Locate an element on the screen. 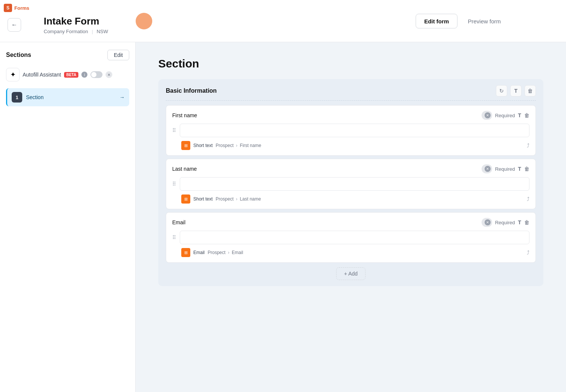  toggle-x-last-name: ✕ is located at coordinates (488, 169).